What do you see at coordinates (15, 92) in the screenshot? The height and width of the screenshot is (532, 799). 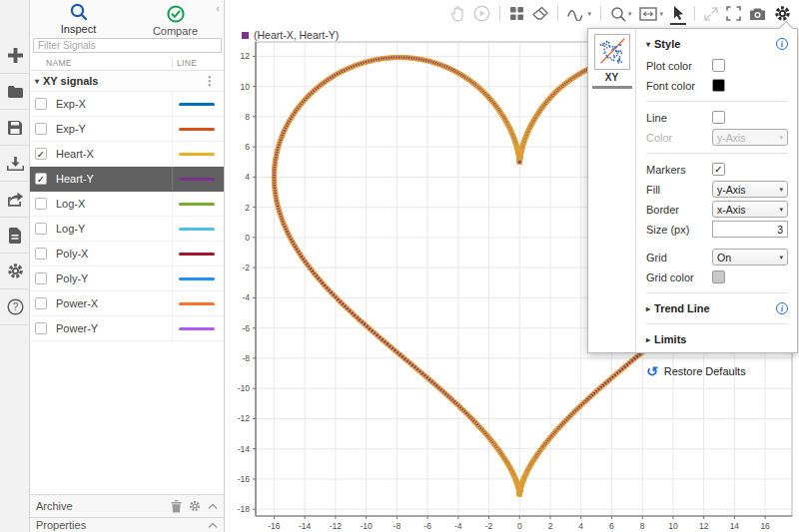 I see `open-session-button` at bounding box center [15, 92].